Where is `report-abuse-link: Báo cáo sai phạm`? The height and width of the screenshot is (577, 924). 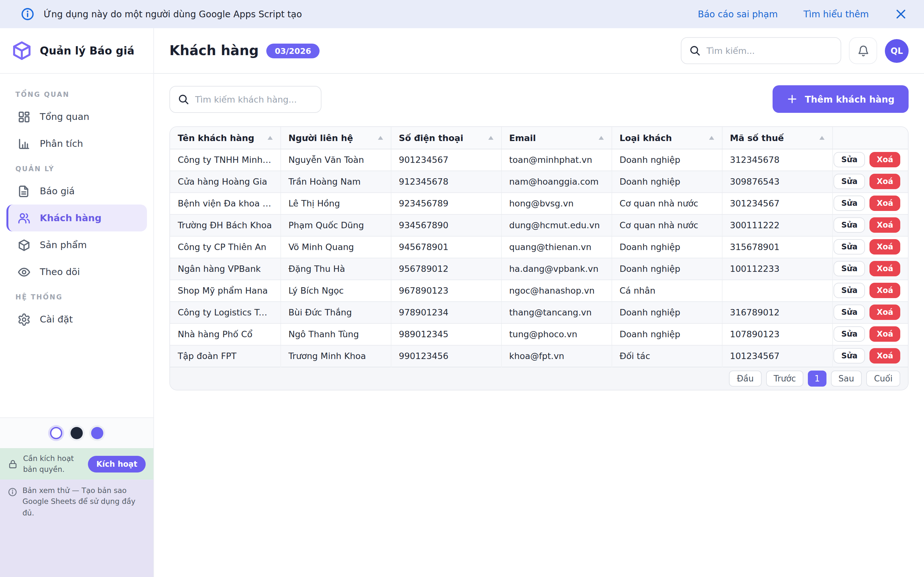 report-abuse-link: Báo cáo sai phạm is located at coordinates (738, 14).